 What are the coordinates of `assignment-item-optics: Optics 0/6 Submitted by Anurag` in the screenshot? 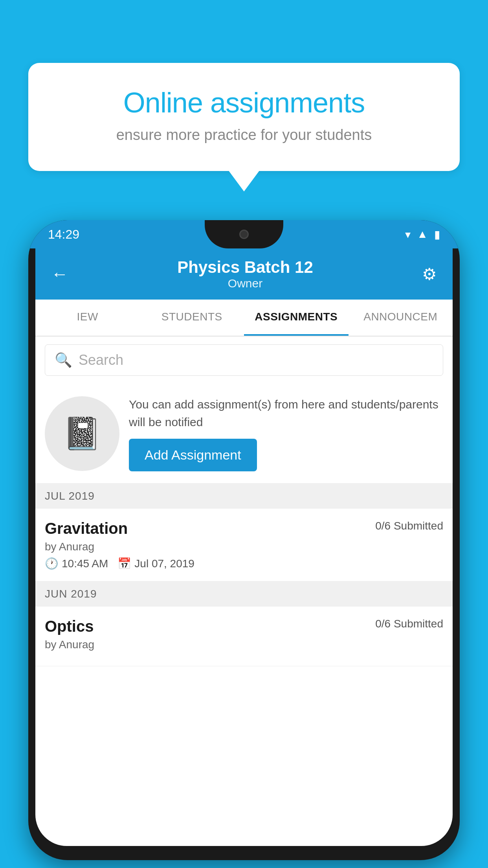 It's located at (244, 636).